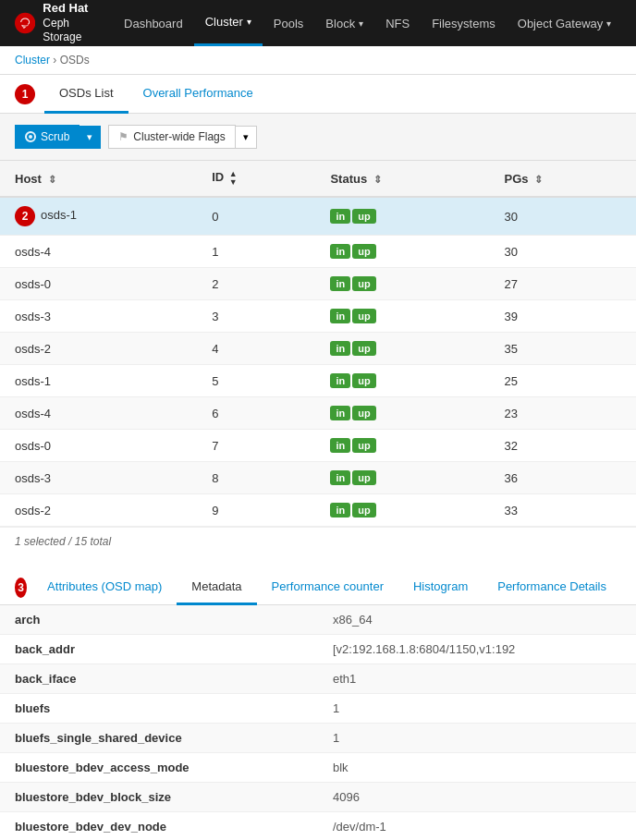 The height and width of the screenshot is (840, 636). I want to click on cell-id: 6, so click(256, 414).